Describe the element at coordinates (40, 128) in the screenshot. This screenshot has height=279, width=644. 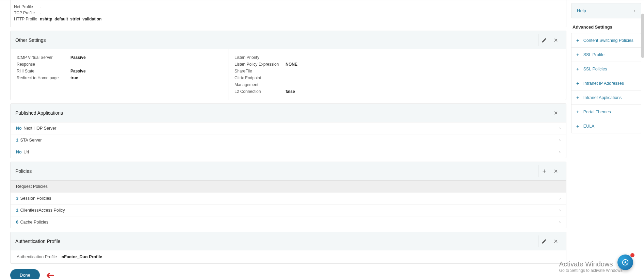
I see `row-text: Next HOP Server` at that location.